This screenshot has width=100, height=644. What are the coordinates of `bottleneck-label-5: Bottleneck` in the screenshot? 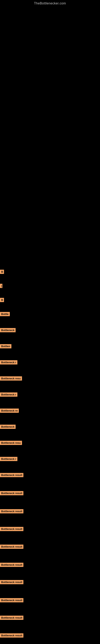 It's located at (8, 330).